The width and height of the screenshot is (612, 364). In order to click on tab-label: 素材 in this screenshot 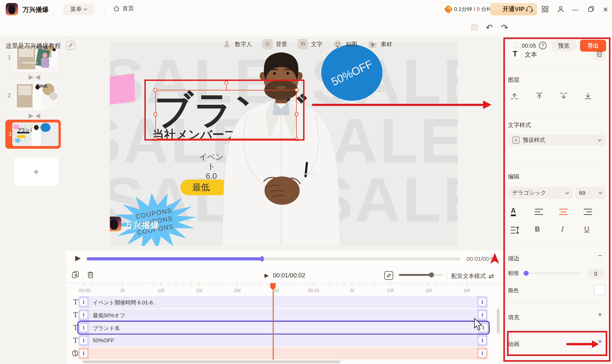, I will do `click(386, 44)`.